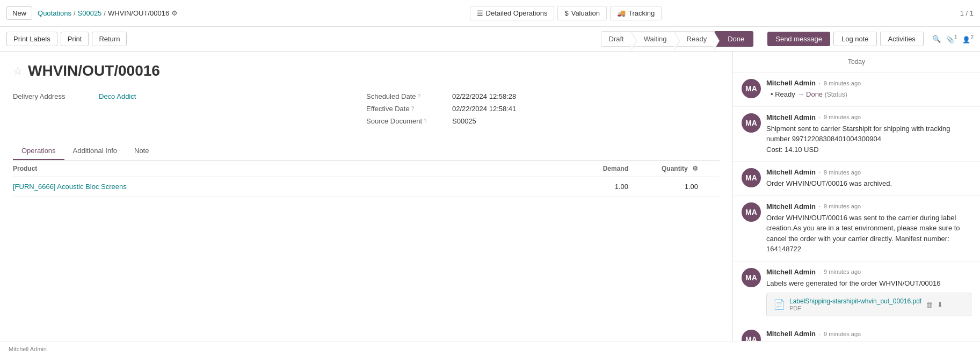  What do you see at coordinates (751, 123) in the screenshot?
I see `avatar-2: MA` at bounding box center [751, 123].